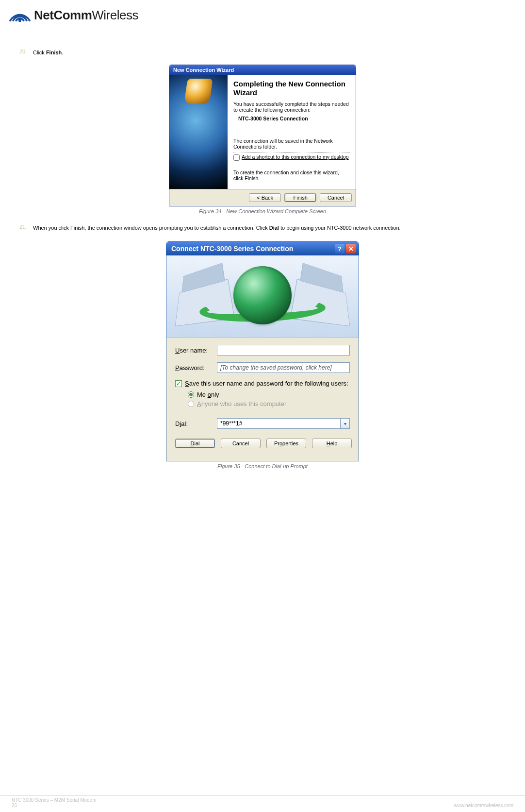 Image resolution: width=525 pixels, height=812 pixels. I want to click on username-label: User name:, so click(196, 351).